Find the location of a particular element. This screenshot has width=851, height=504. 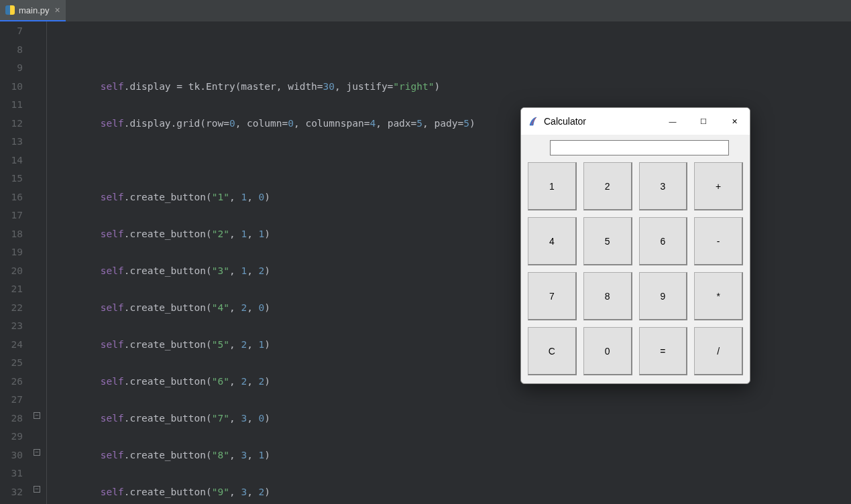

file-tab: main.py × is located at coordinates (33, 11).